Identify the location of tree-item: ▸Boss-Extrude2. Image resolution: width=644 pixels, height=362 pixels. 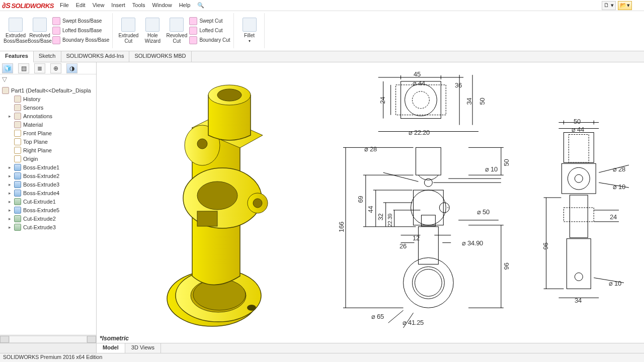
(50, 176).